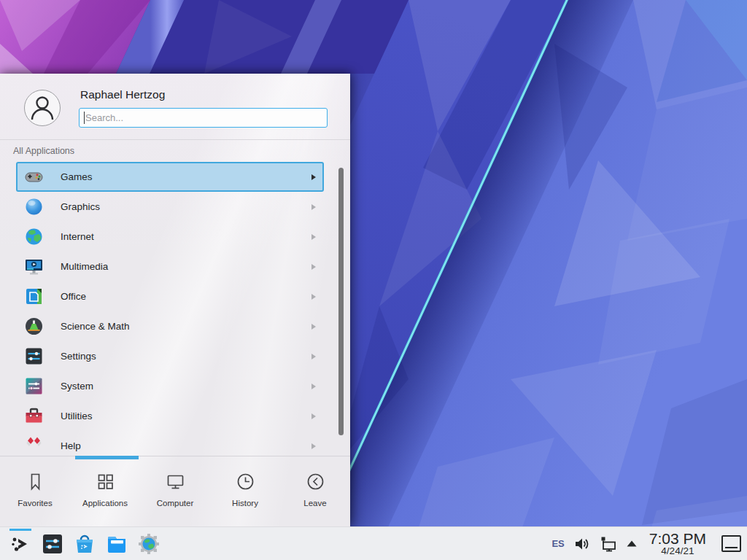  I want to click on text-cursor, so click(85, 118).